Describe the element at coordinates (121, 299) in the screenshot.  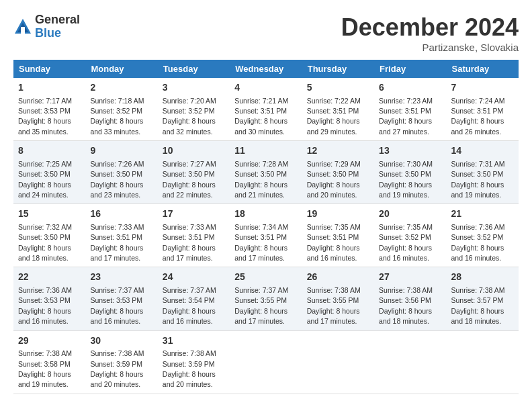
I see `table-cell: 23 Sunrise: 7:37 AM Sunset: 3:53 PM Dayl…` at that location.